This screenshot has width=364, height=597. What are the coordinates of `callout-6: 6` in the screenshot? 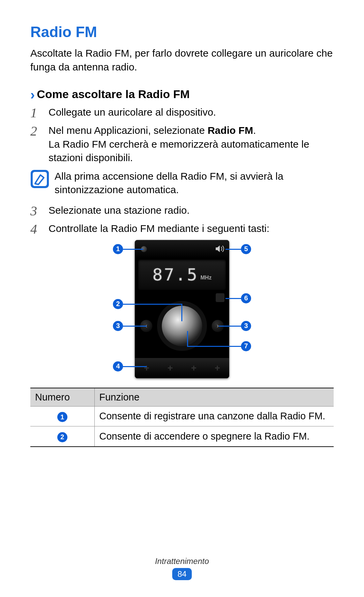 It's located at (246, 298).